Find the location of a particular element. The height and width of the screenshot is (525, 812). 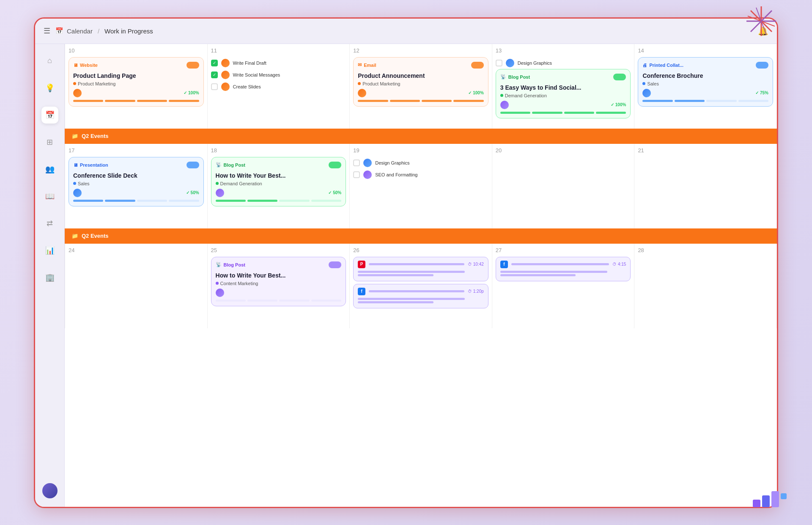

card-type-email: ✉ Email is located at coordinates (367, 65).